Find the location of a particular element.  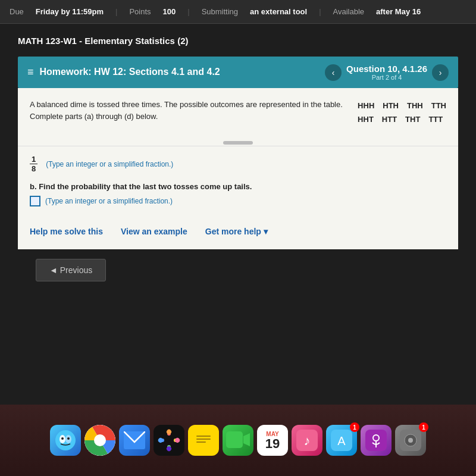

dock-chrome-icon is located at coordinates (100, 440).